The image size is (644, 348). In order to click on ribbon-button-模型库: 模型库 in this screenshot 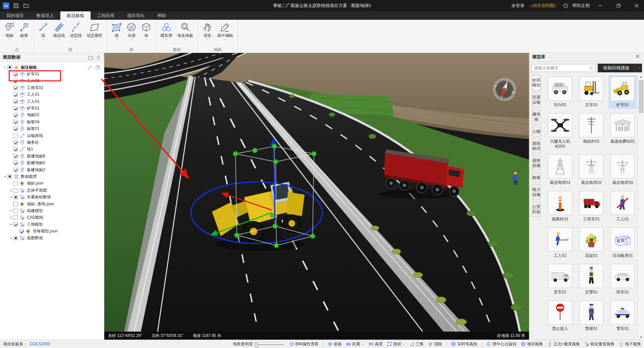, I will do `click(166, 31)`.